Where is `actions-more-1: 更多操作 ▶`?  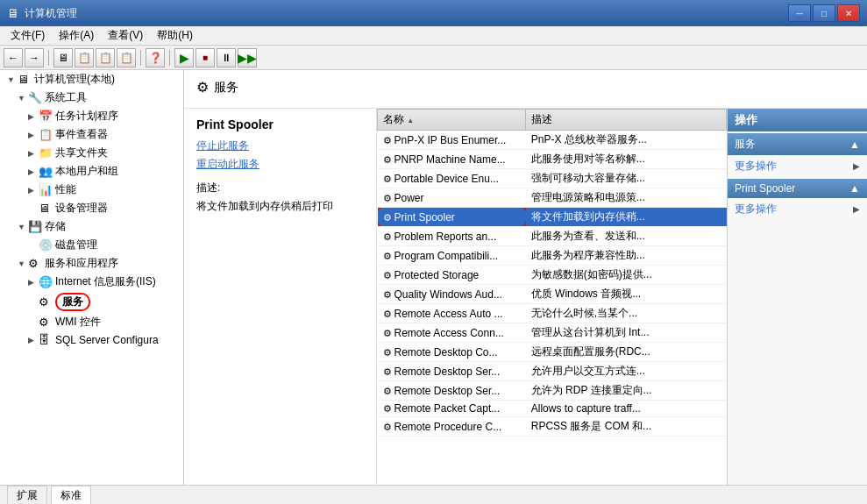
actions-more-1: 更多操作 ▶ is located at coordinates (798, 167).